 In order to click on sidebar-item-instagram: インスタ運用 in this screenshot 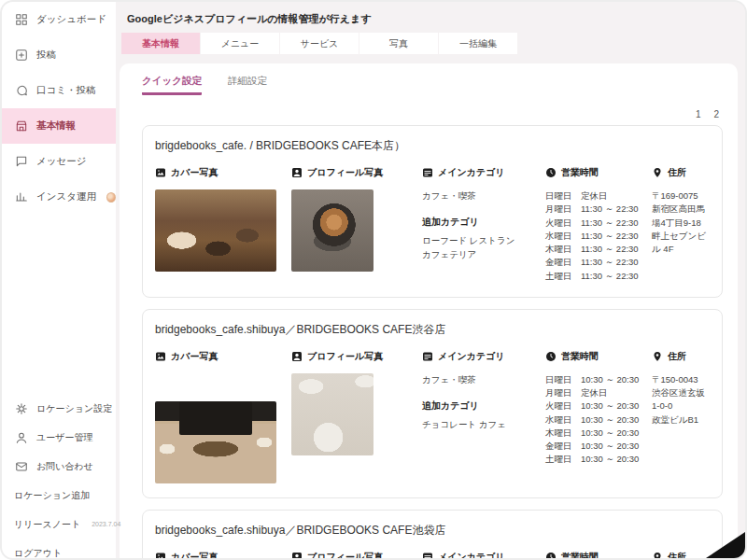, I will do `click(59, 197)`.